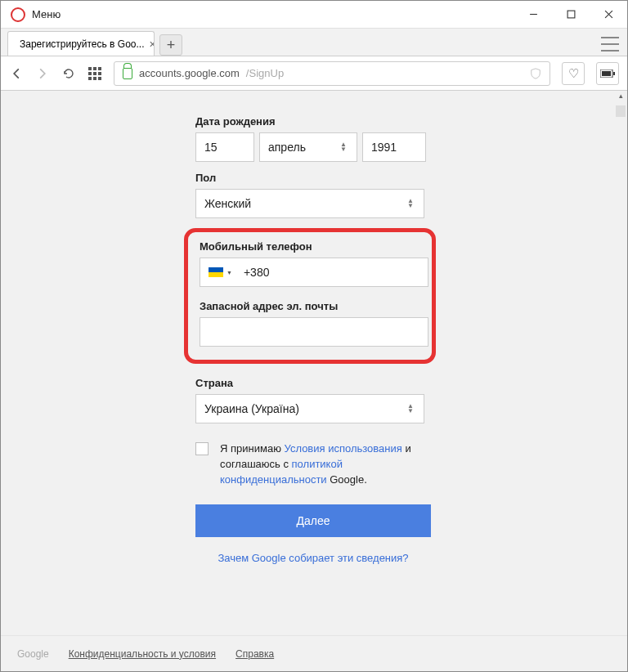  I want to click on url-host: accounts.google.com, so click(190, 74).